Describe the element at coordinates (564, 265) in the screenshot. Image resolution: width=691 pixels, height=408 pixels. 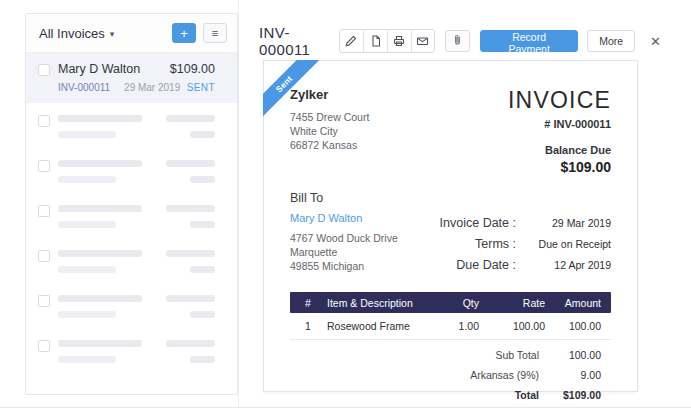
I see `meta-value: 12 Apr 2019` at that location.